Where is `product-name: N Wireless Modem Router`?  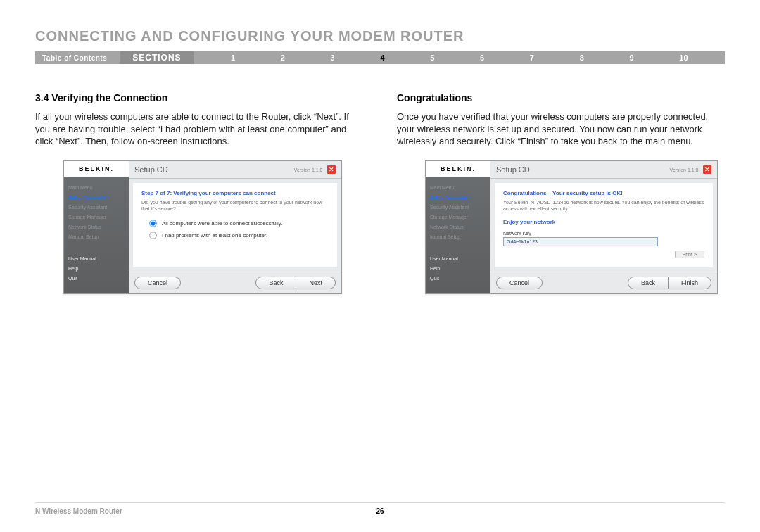 product-name: N Wireless Modem Router is located at coordinates (79, 511).